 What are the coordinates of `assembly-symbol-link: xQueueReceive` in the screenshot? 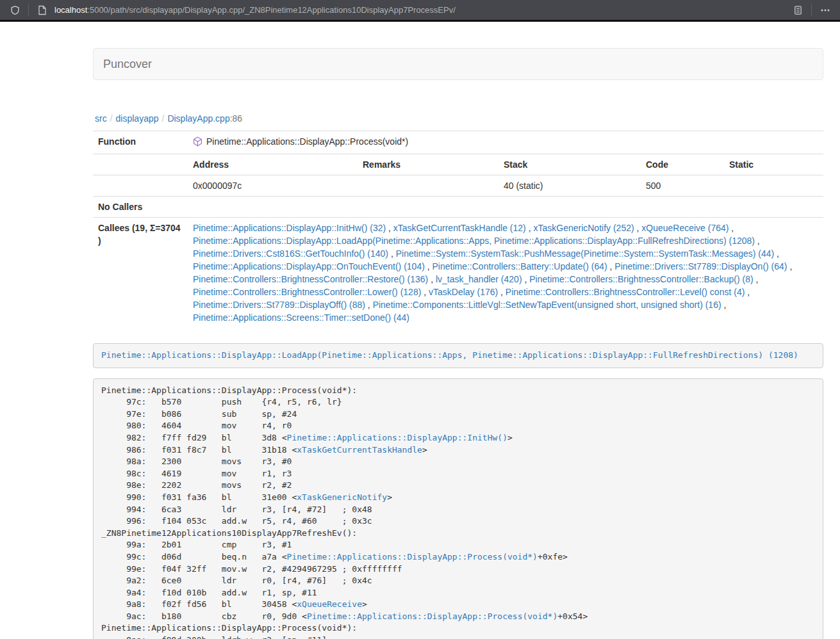 It's located at (329, 604).